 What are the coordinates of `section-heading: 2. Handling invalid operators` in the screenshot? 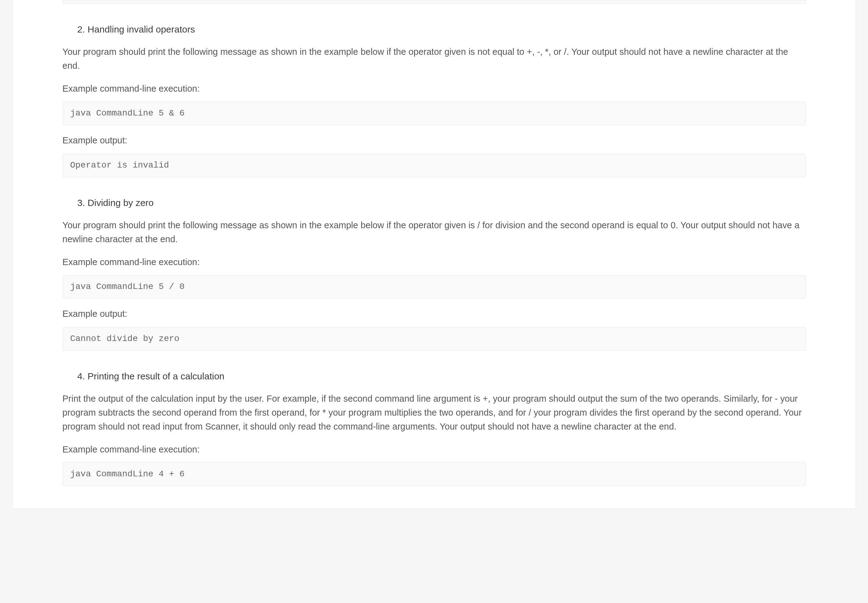 It's located at (442, 29).